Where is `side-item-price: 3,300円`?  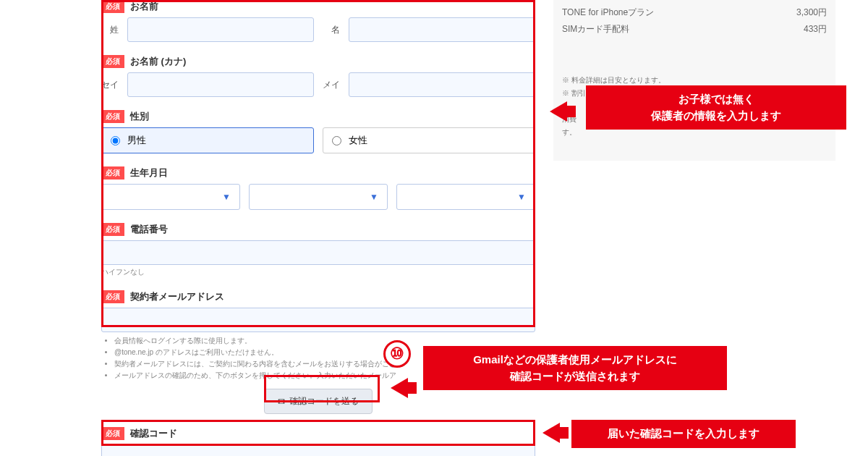 side-item-price: 3,300円 is located at coordinates (812, 13).